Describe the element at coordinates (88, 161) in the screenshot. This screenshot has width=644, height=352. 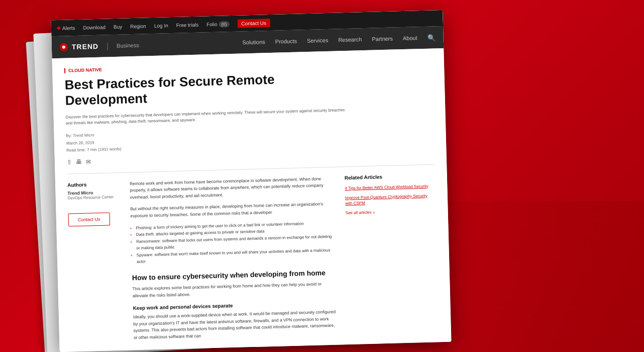
I see `email-icon: ✉` at that location.